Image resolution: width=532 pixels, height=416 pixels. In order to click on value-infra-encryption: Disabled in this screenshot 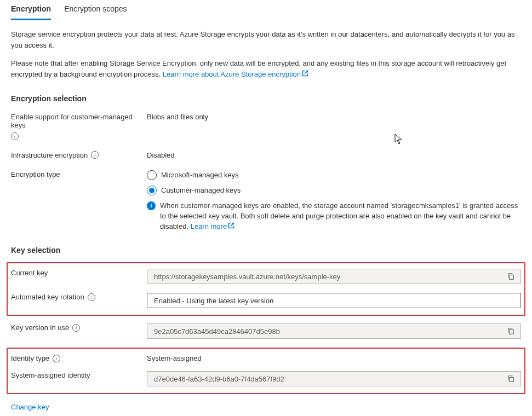, I will do `click(334, 154)`.